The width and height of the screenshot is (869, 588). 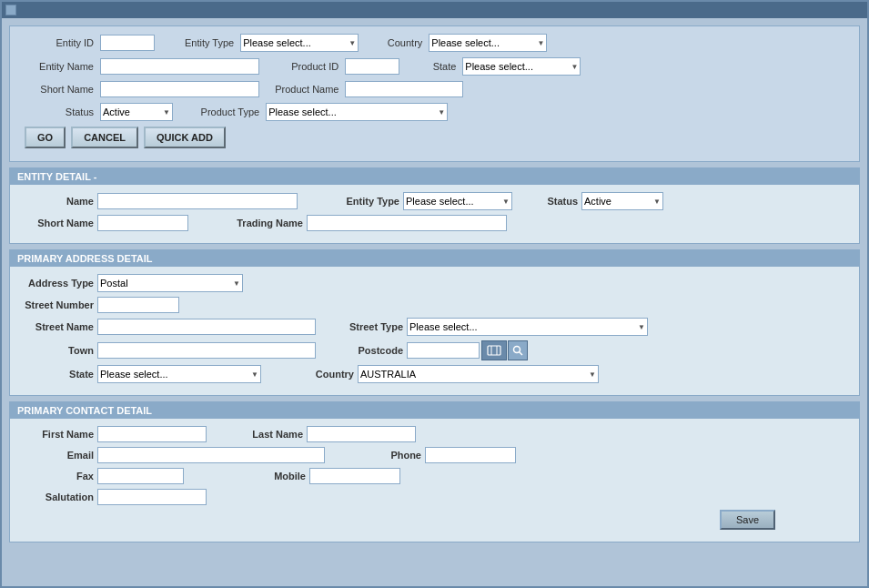 I want to click on first-name-label: First Name, so click(x=57, y=434).